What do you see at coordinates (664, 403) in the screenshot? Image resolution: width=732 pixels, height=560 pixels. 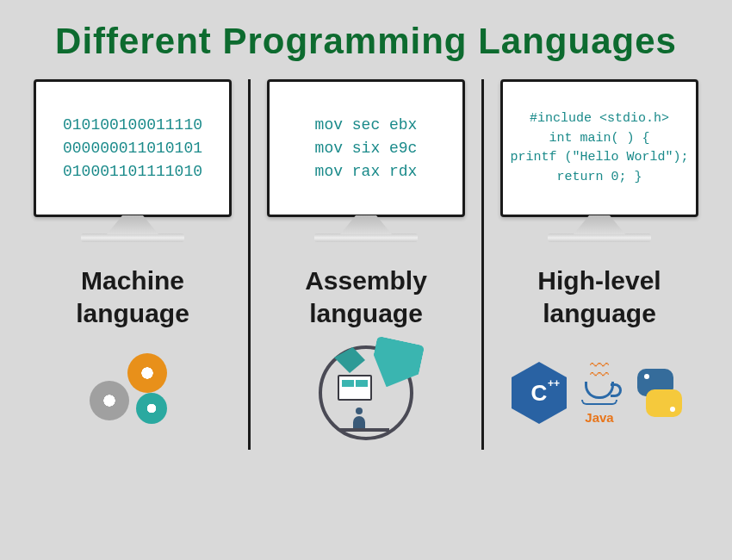 I see `python-bottom-icon` at bounding box center [664, 403].